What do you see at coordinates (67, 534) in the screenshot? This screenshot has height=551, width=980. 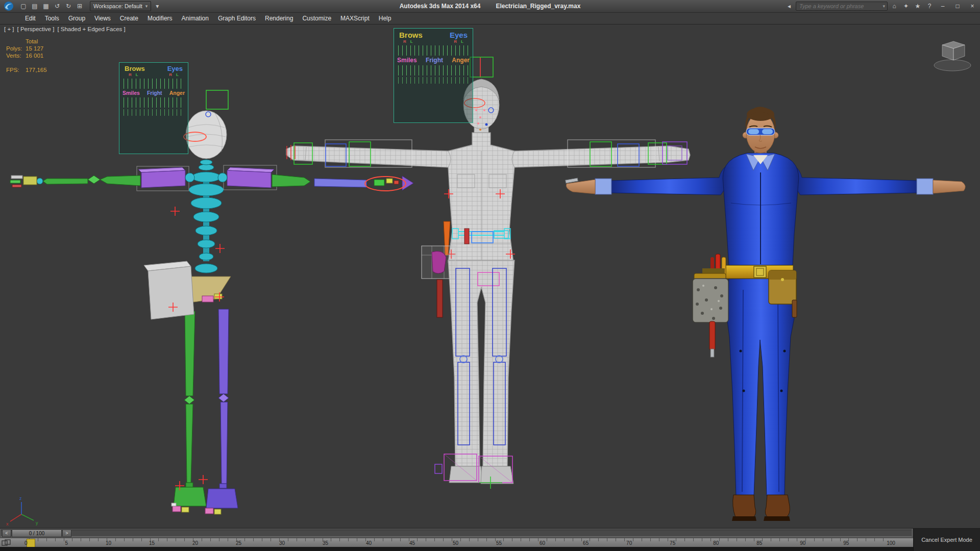 I see `next-frame-button: >` at bounding box center [67, 534].